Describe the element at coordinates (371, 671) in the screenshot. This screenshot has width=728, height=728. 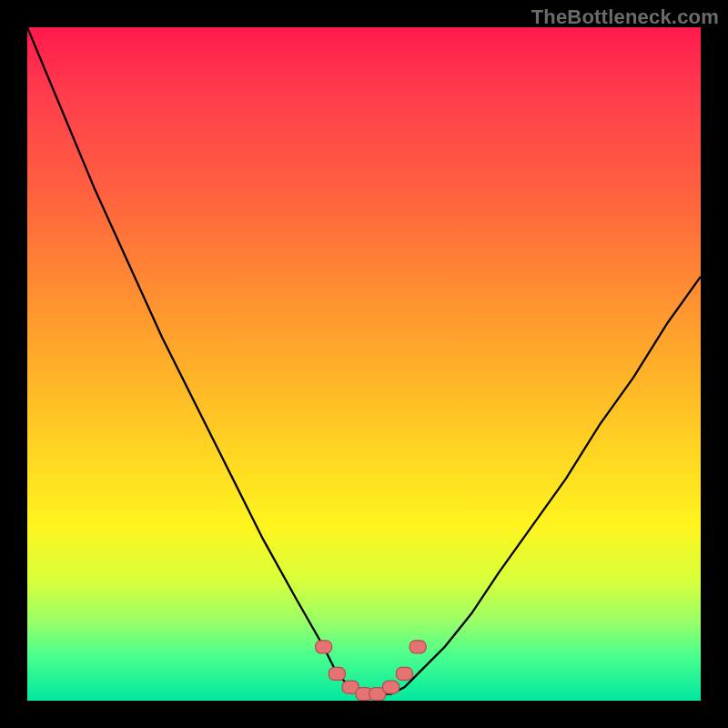
I see `markers-group` at that location.